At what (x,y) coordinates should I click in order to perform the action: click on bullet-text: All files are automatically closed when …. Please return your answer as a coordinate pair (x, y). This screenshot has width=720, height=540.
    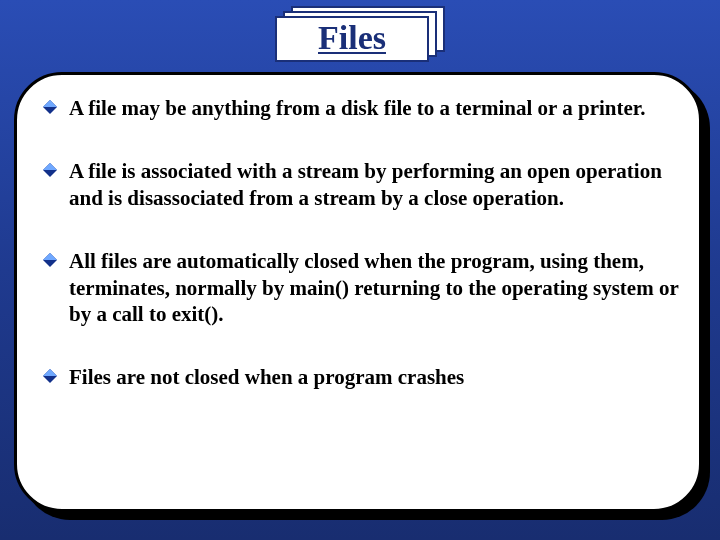
    Looking at the image, I should click on (374, 288).